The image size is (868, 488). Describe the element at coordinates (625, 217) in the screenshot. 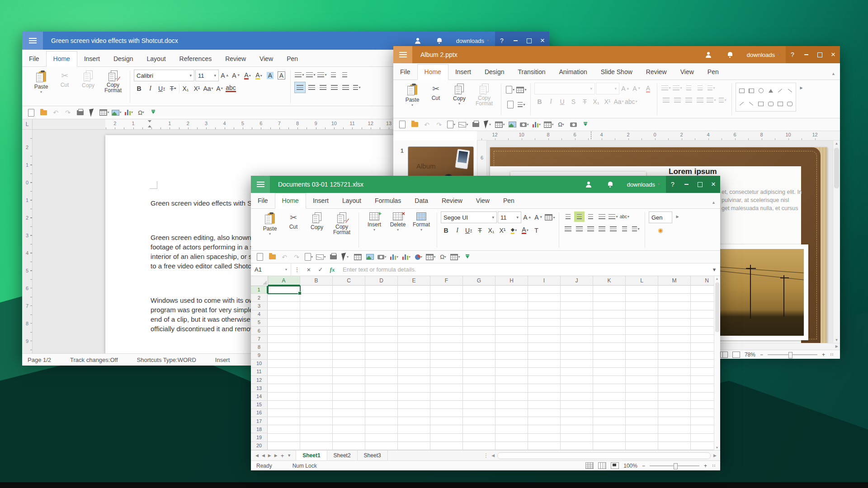

I see `shrink-to-fit-button: abc▾` at that location.